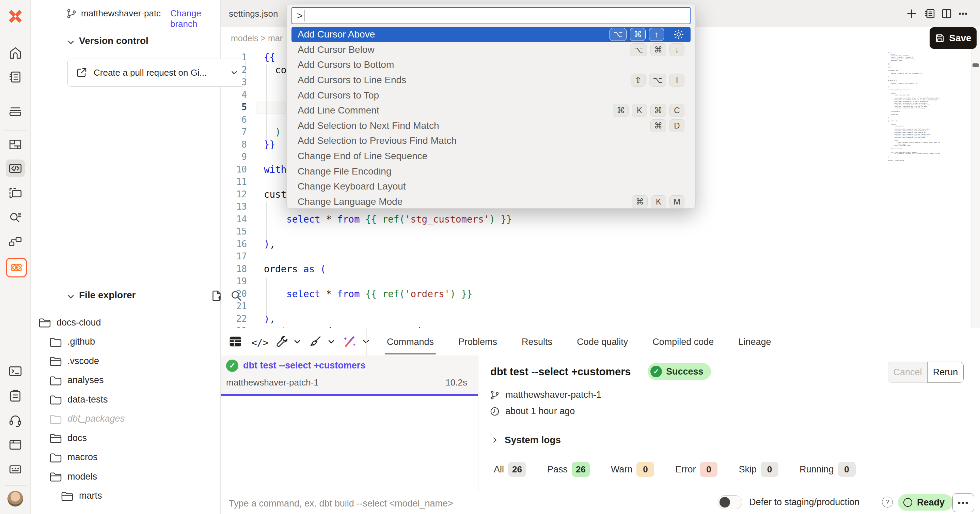  I want to click on tree-item-docs: docs, so click(126, 438).